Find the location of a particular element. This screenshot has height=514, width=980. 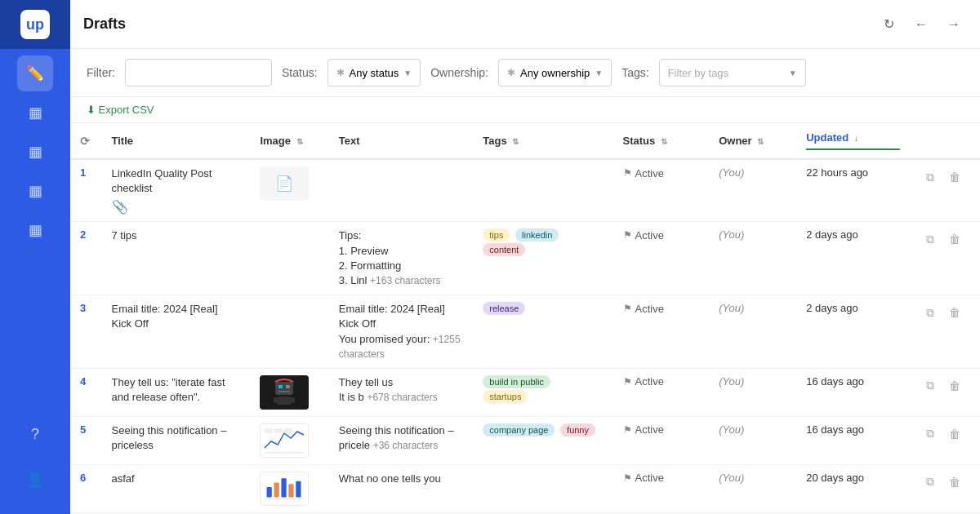

refresh-button: ↻ is located at coordinates (889, 24).